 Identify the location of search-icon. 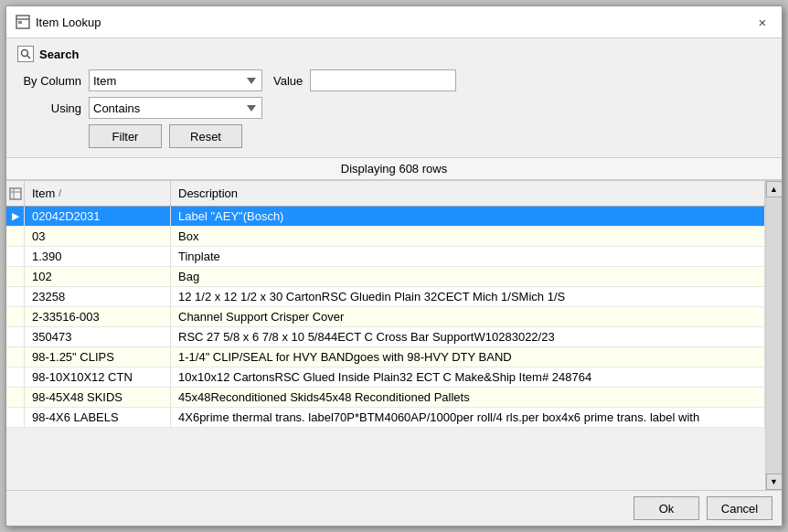
(26, 54).